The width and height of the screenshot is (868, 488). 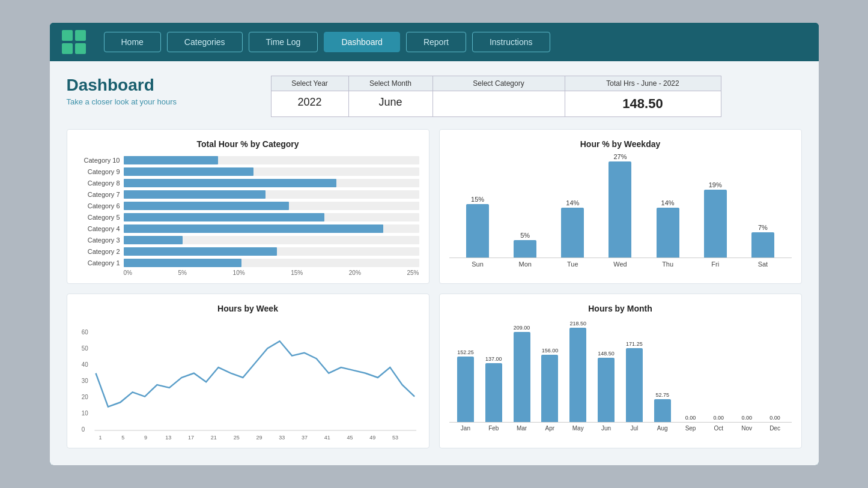 I want to click on total-value: 148.50, so click(x=643, y=104).